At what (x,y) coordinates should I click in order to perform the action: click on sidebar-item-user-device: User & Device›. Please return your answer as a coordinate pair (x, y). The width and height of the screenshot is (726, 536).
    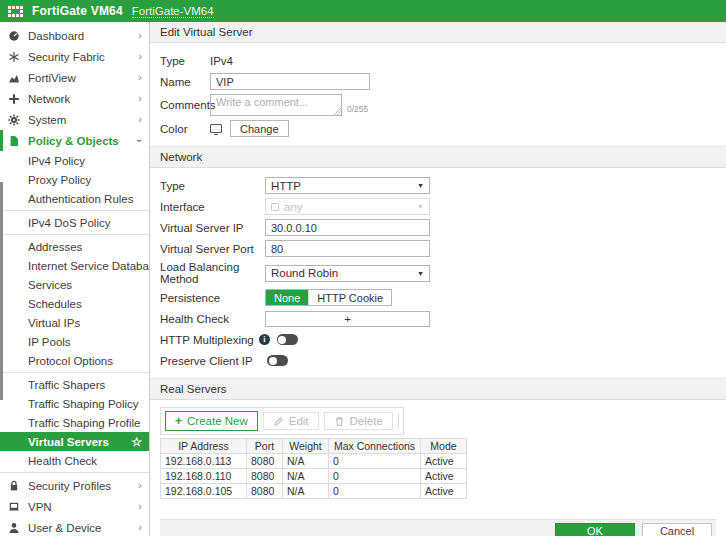
    Looking at the image, I should click on (74, 526).